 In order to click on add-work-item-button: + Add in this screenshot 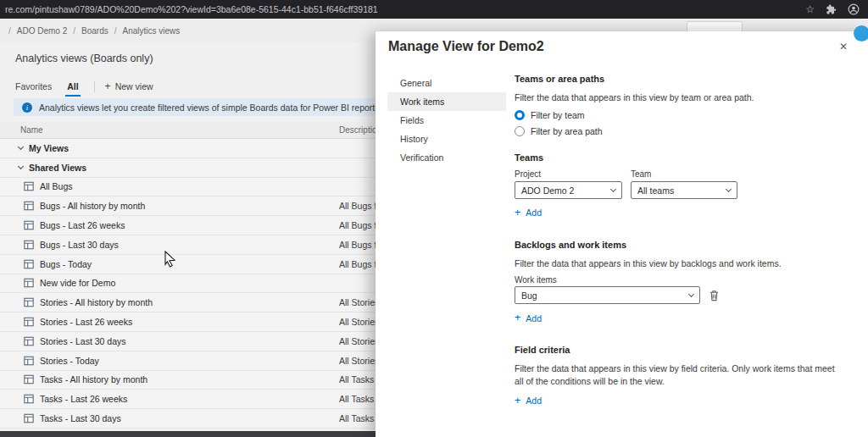, I will do `click(528, 318)`.